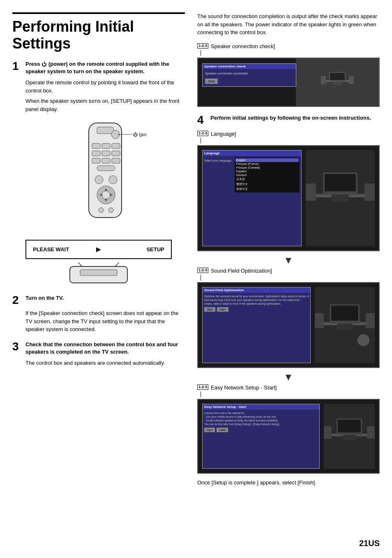  What do you see at coordinates (256, 300) in the screenshot?
I see `sfo-dialog-body: Optimize the surround sound for your env…` at bounding box center [256, 300].